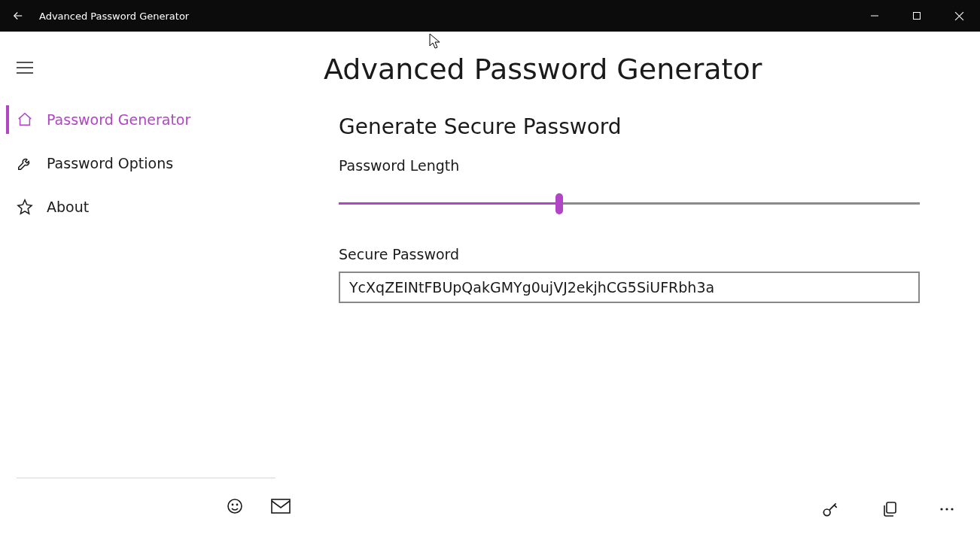 The height and width of the screenshot is (534, 980). What do you see at coordinates (281, 506) in the screenshot?
I see `mail-icon` at bounding box center [281, 506].